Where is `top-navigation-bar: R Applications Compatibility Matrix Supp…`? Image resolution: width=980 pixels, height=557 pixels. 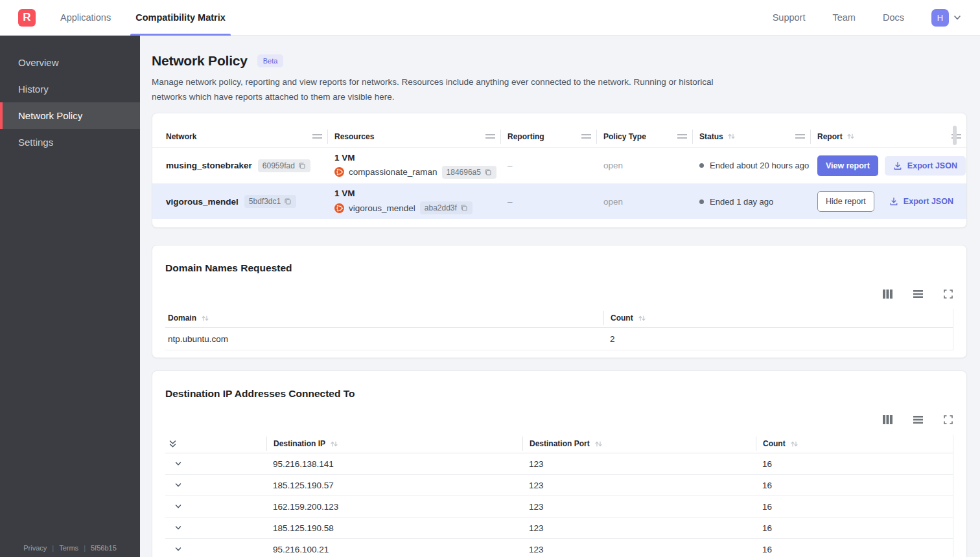 top-navigation-bar: R Applications Compatibility Matrix Supp… is located at coordinates (490, 18).